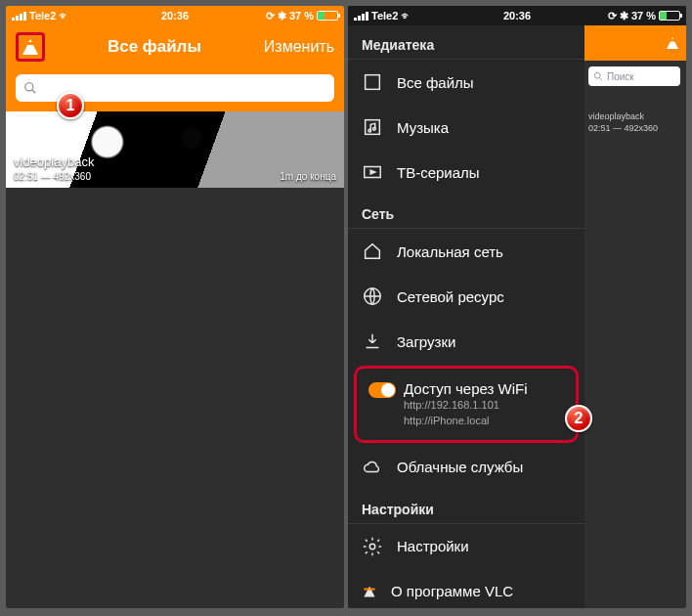 Image resolution: width=692 pixels, height=616 pixels. I want to click on files-icon, so click(372, 82).